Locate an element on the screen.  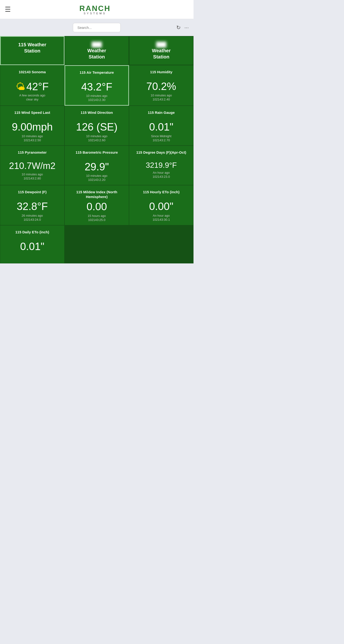
station-tab-0: 115 WeatherStation is located at coordinates (32, 50).